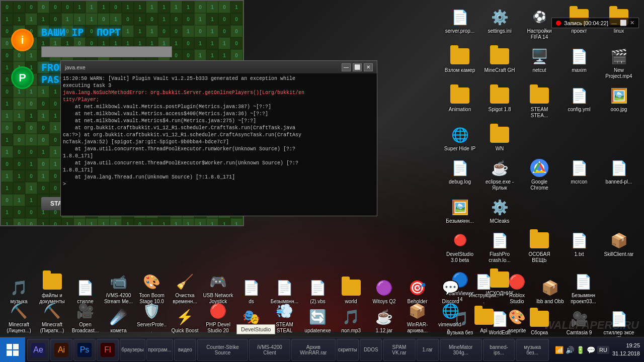  Describe the element at coordinates (632, 23) in the screenshot. I see `recording-close: ✕` at that location.